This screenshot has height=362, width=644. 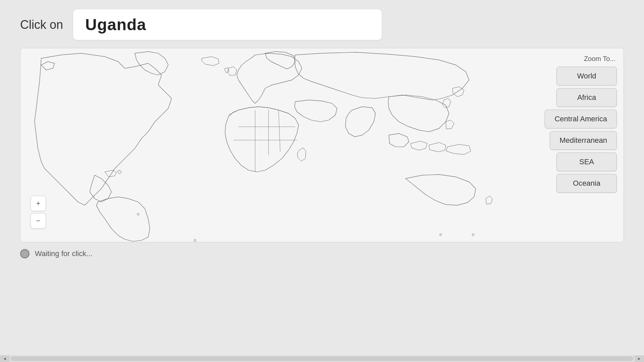 I want to click on instruction-label: Click on, so click(x=42, y=25).